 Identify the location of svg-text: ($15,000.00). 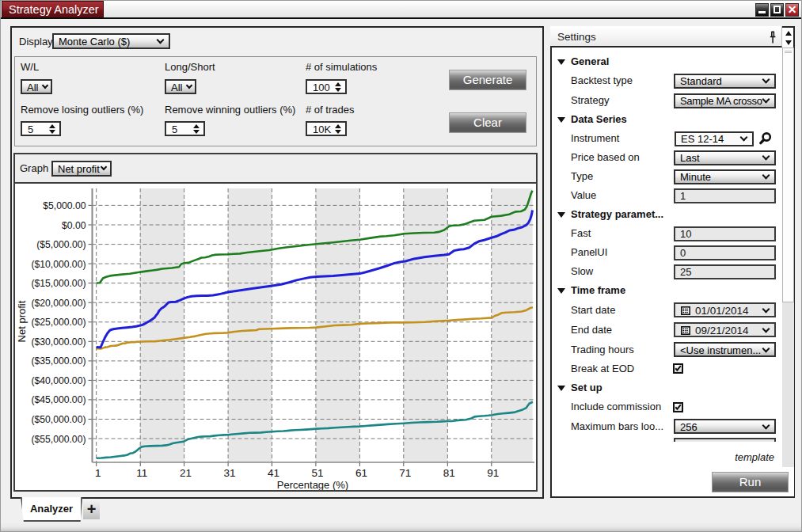
(59, 283).